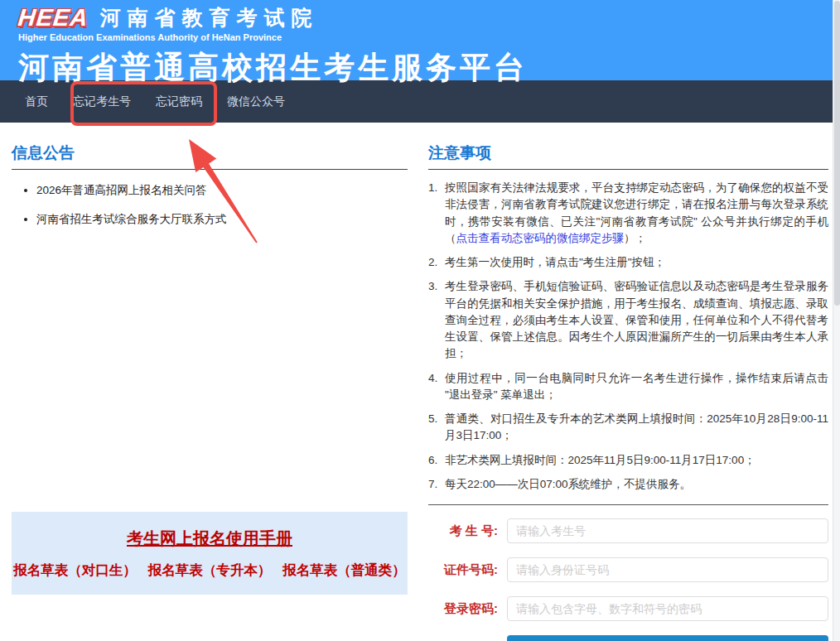 The width and height of the screenshot is (840, 641). Describe the element at coordinates (628, 427) in the screenshot. I see `note-item: 5. 普通类、对口招生及专升本的艺术类网上填报时间：2025年10月28日9:0…` at that location.